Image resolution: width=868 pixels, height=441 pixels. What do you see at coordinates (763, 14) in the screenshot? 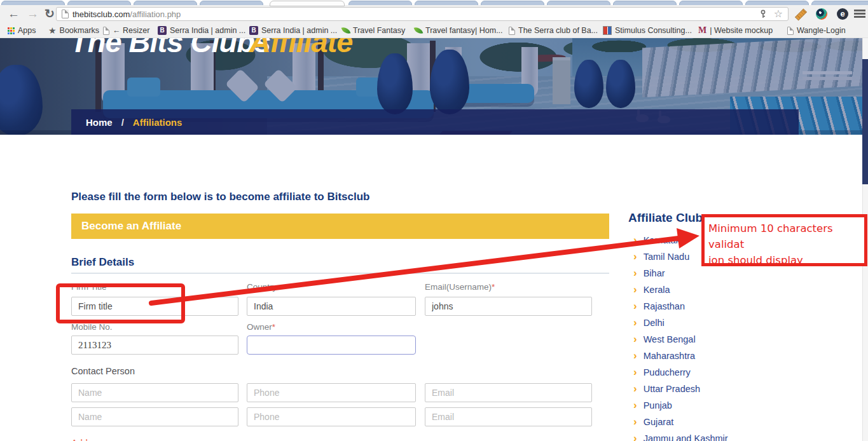
I see `password-key-icon` at bounding box center [763, 14].